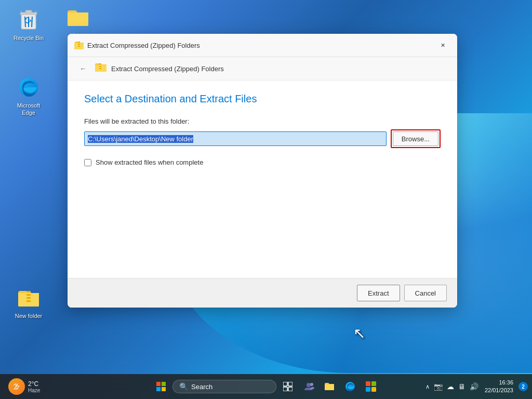  What do you see at coordinates (24, 387) in the screenshot?
I see `taskbar-left: 🌫 2°C Haze` at bounding box center [24, 387].